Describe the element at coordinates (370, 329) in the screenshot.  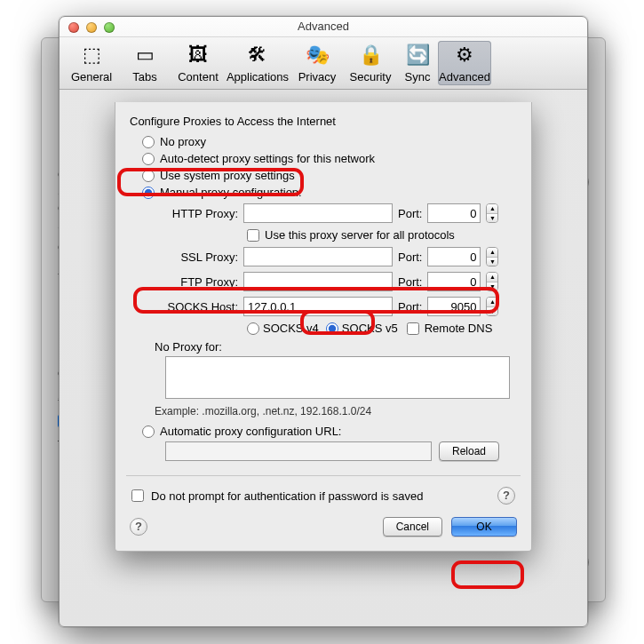
I see `radio-label: SOCKS v5` at that location.